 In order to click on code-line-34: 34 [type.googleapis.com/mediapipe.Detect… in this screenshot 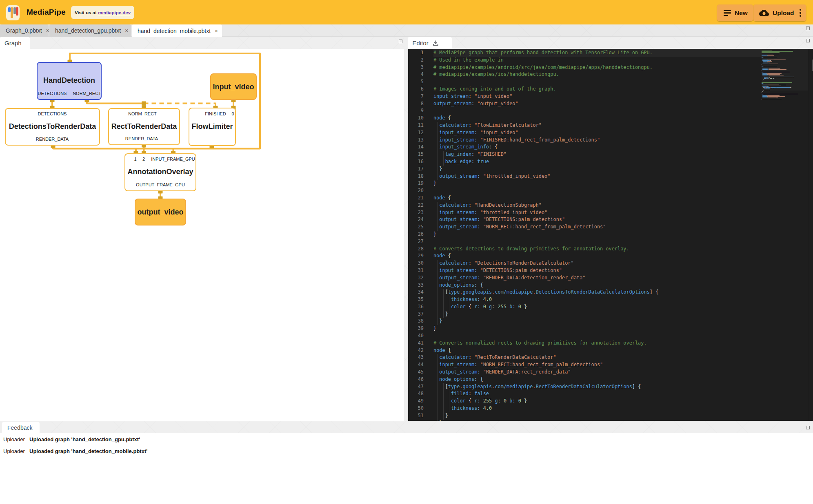, I will do `click(585, 292)`.